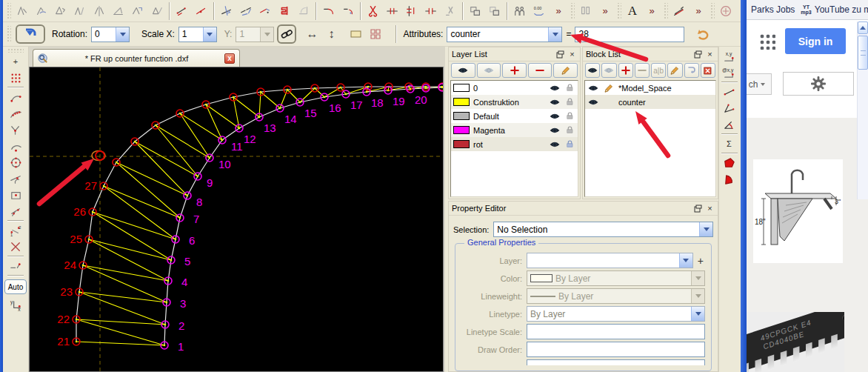 The height and width of the screenshot is (372, 868). I want to click on bookmark-youtube-mp3: YouTube zu mp3, so click(841, 10).